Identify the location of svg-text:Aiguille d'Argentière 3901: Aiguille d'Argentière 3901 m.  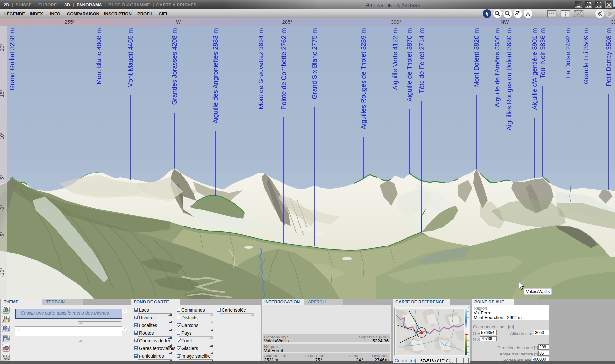
(534, 69).